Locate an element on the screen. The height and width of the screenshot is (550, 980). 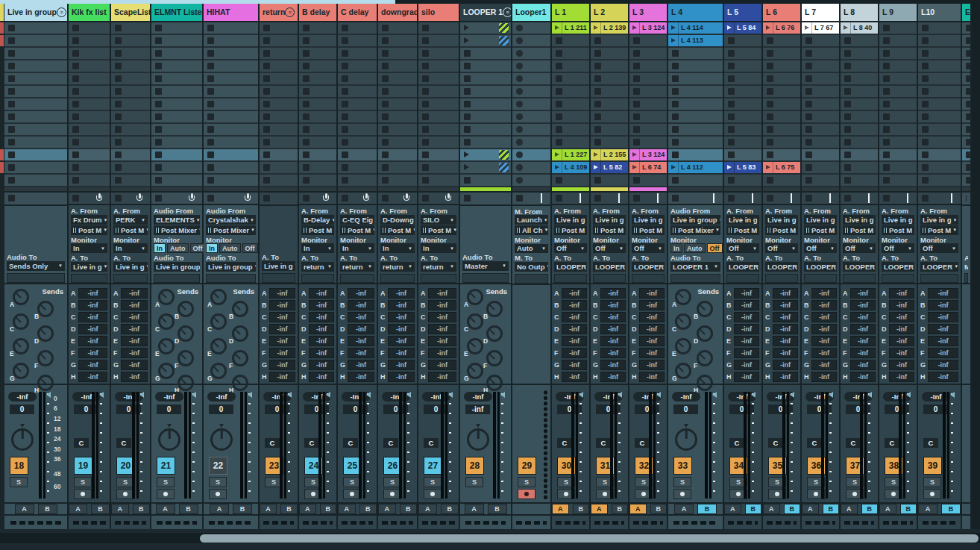
track-header-downgrad: downgrad is located at coordinates (398, 13).